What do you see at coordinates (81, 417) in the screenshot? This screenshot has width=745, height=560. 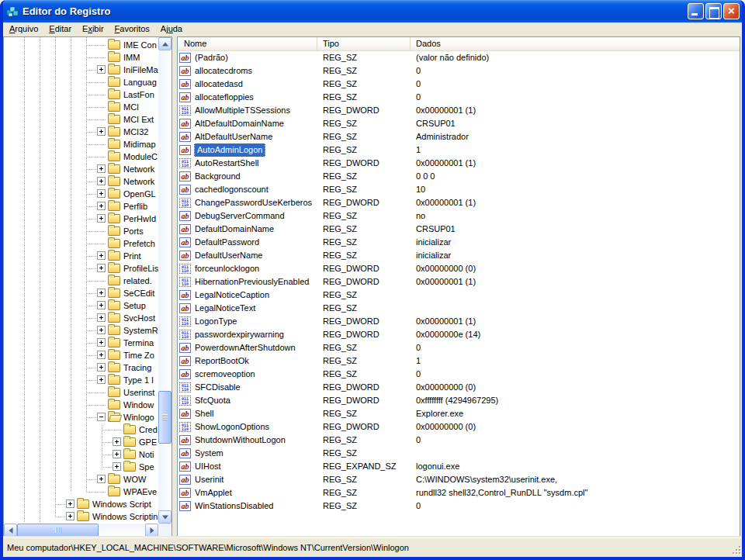 I see `tree-item: Winlogo` at bounding box center [81, 417].